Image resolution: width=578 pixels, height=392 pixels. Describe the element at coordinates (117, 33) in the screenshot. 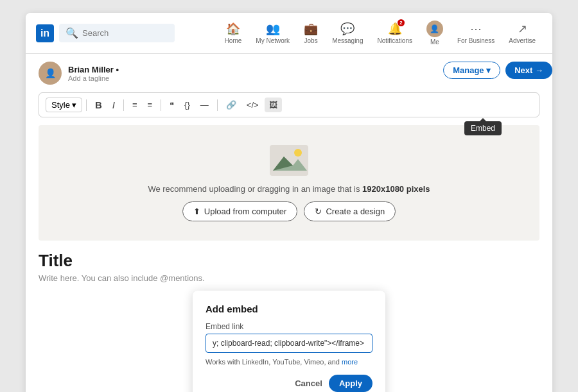

I see `search-bar: 🔍` at that location.